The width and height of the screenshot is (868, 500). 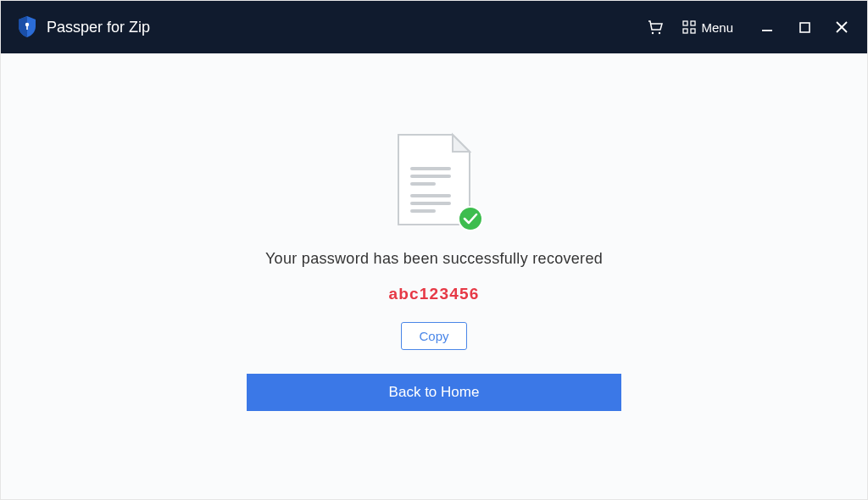 What do you see at coordinates (842, 27) in the screenshot?
I see `close-icon` at bounding box center [842, 27].